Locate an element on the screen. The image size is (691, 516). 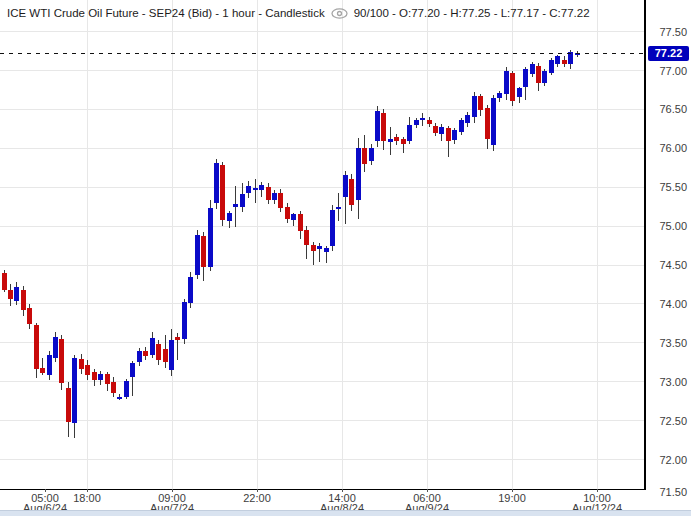
price-axis-label: 74.00 is located at coordinates (667, 304).